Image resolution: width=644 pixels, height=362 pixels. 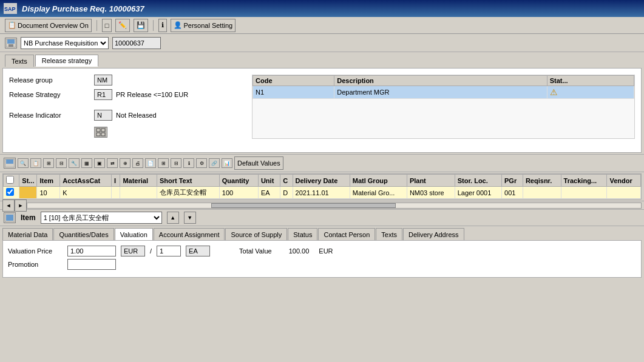 I want to click on toolbar-icon-8: ⇄, so click(x=112, y=163).